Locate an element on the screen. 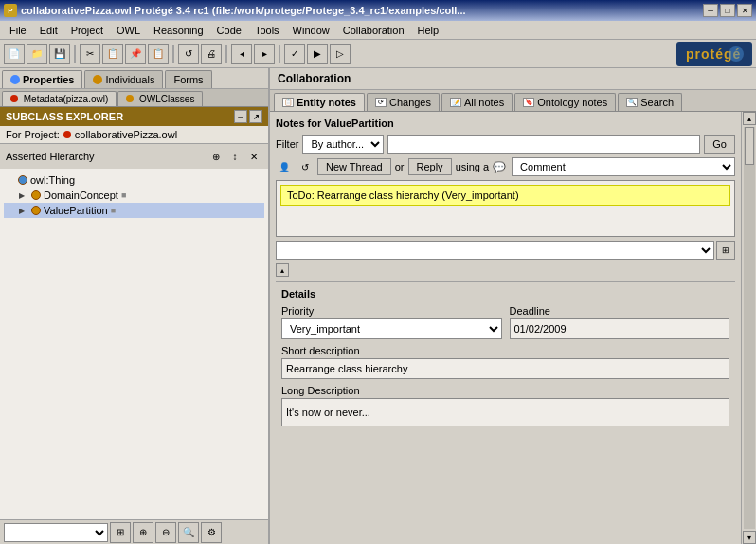 This screenshot has height=544, width=756. hierarchy-label: Asserted Hierarchy ⊕ ↕ ✕ is located at coordinates (135, 156).